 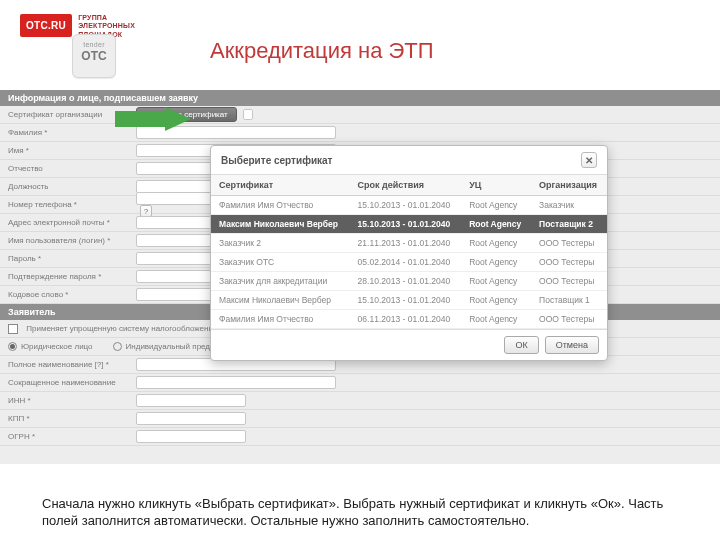 I want to click on label-shortname: Сокращенное наименование, so click(x=65, y=382).